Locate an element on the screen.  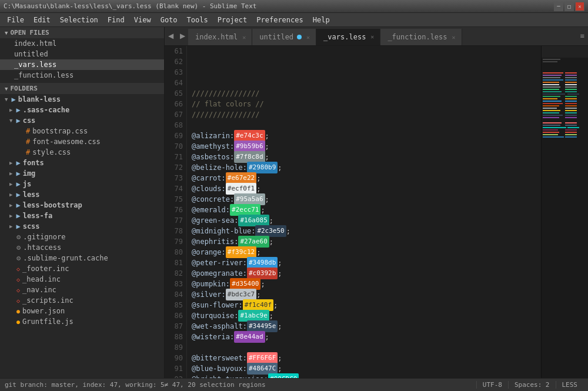
comment-text: //////////////// is located at coordinates (226, 93).